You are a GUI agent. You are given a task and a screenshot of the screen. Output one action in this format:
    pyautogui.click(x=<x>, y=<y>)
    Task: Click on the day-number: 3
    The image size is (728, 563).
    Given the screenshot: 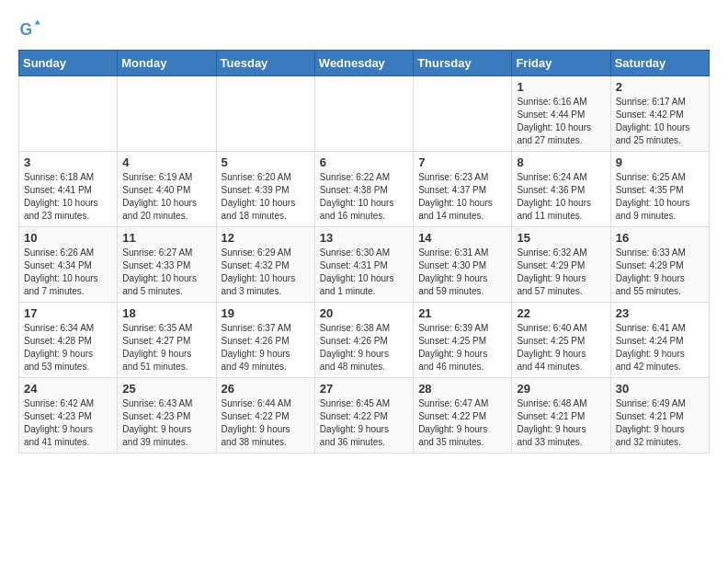 What is the action you would take?
    pyautogui.click(x=68, y=162)
    